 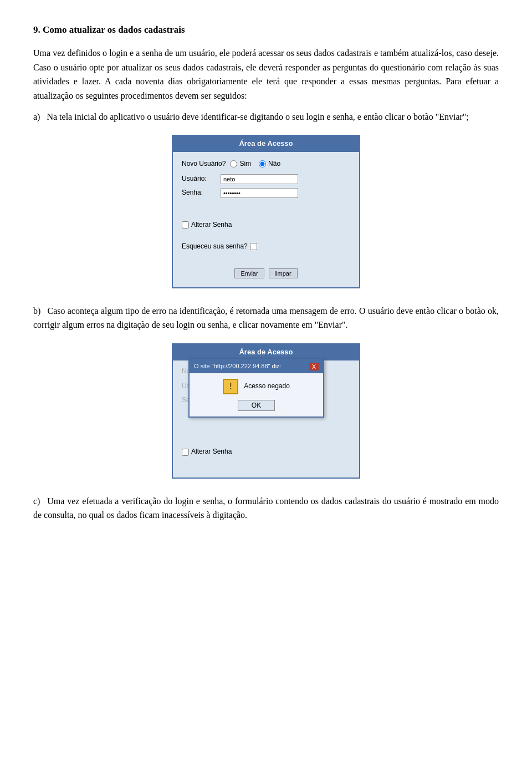 I want to click on dialog-content: ! Acesso negado, so click(x=256, y=387).